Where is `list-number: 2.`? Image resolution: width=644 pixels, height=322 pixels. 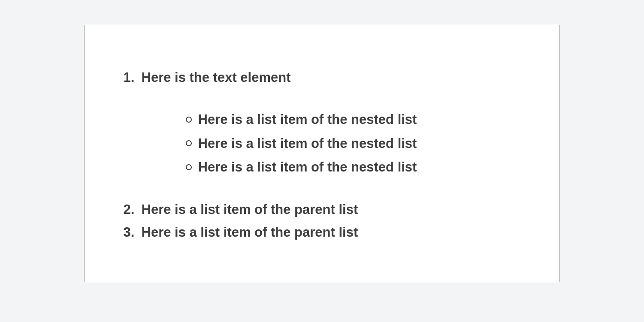
list-number: 2. is located at coordinates (130, 209).